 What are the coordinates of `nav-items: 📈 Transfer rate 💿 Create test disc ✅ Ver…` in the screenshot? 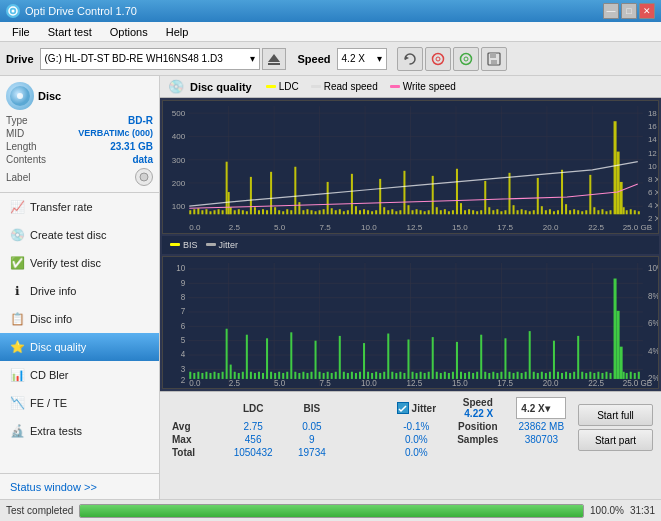 It's located at (80, 333).